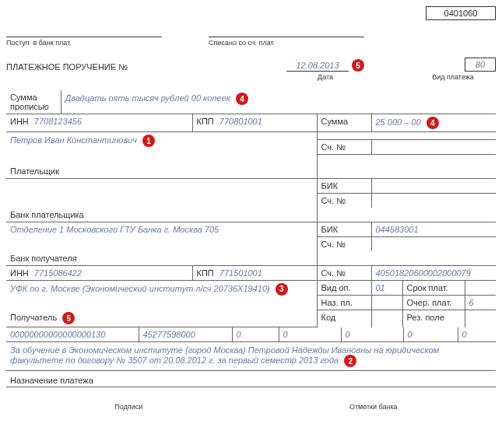  I want to click on sum-words-value: Двадцать пять тысяч рублей 00 копеек, so click(148, 98).